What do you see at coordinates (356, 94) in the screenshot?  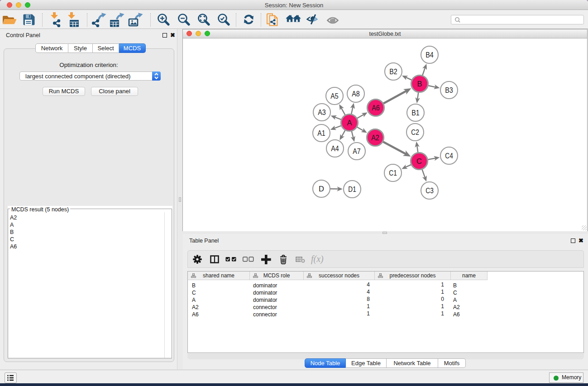 I see `svg-text: A8` at bounding box center [356, 94].